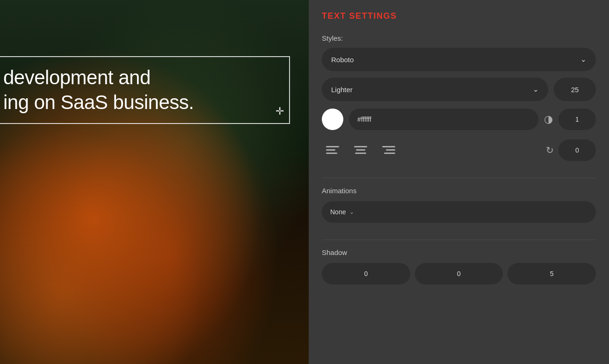  I want to click on styles-label: Styles:, so click(459, 38).